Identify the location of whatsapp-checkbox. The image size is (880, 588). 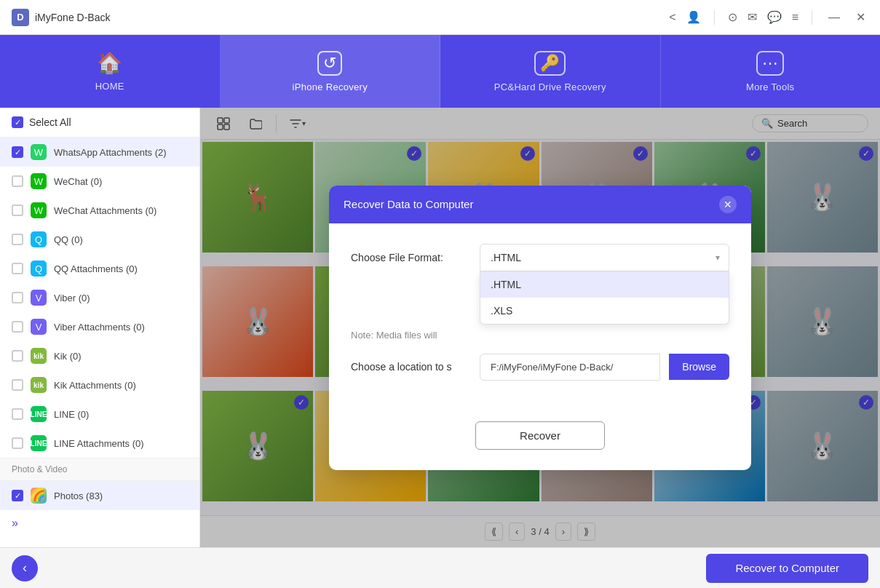
(17, 152).